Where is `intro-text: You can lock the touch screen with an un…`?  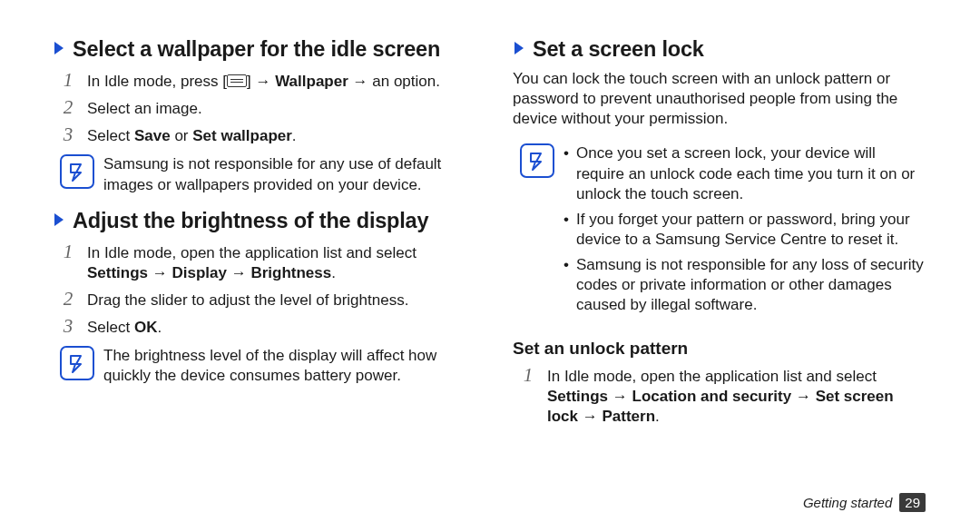
intro-text: You can lock the touch screen with an un… is located at coordinates (719, 99).